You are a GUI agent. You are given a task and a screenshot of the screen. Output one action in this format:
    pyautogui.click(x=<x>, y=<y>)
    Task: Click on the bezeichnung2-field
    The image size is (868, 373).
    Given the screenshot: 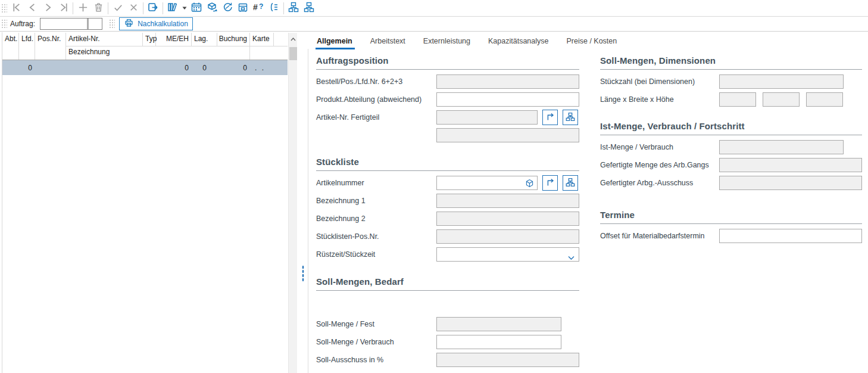 What is the action you would take?
    pyautogui.click(x=508, y=219)
    